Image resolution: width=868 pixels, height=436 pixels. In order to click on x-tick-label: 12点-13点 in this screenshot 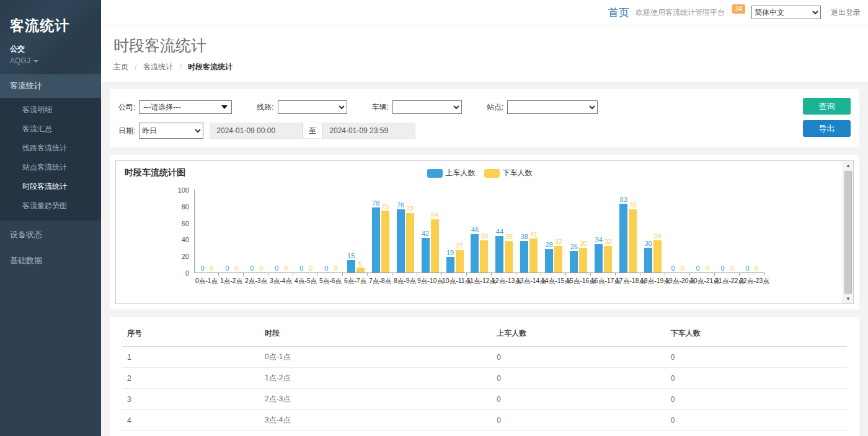, I will do `click(504, 281)`.